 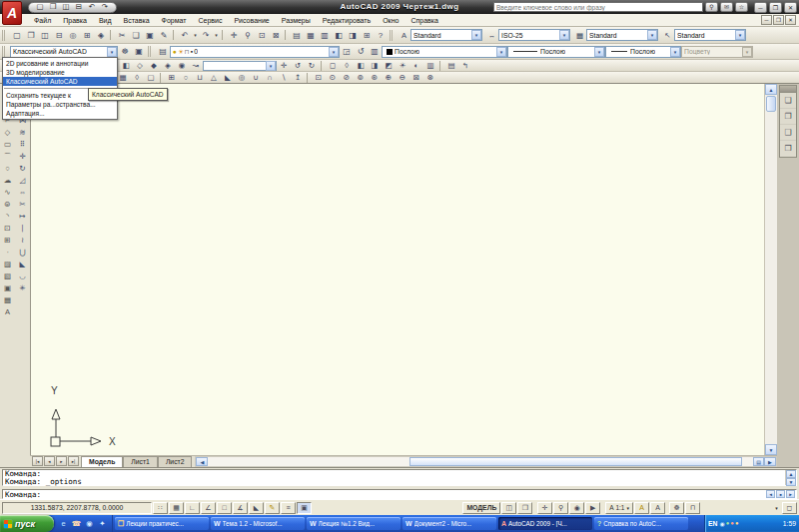 I want to click on zoom-extents-icon: ⊗, so click(x=430, y=78).